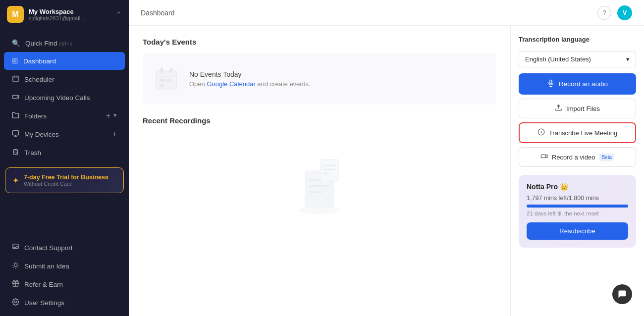  I want to click on search-icon: 🔍, so click(16, 43).